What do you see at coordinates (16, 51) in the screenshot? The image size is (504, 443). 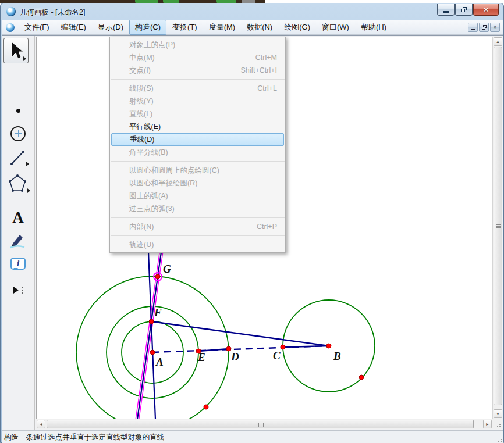 I see `selection-arrow-tool` at bounding box center [16, 51].